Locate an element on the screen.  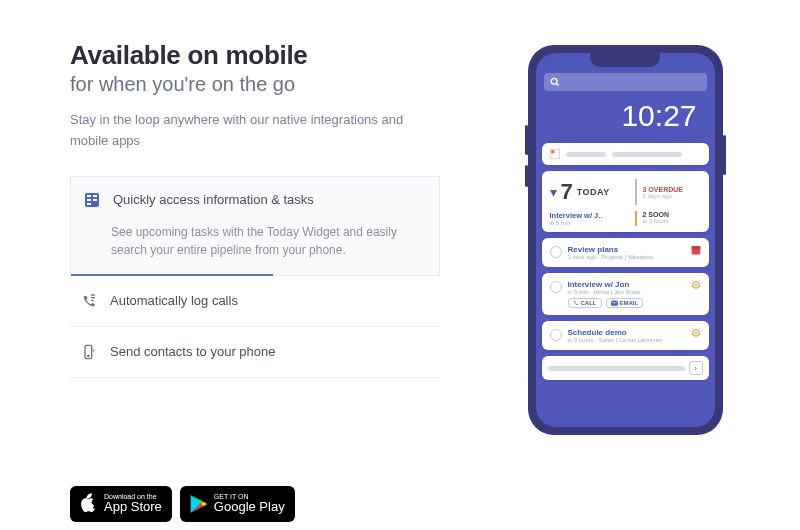
intro-text: Stay in the loop anywhere with our nativ… is located at coordinates (250, 131).